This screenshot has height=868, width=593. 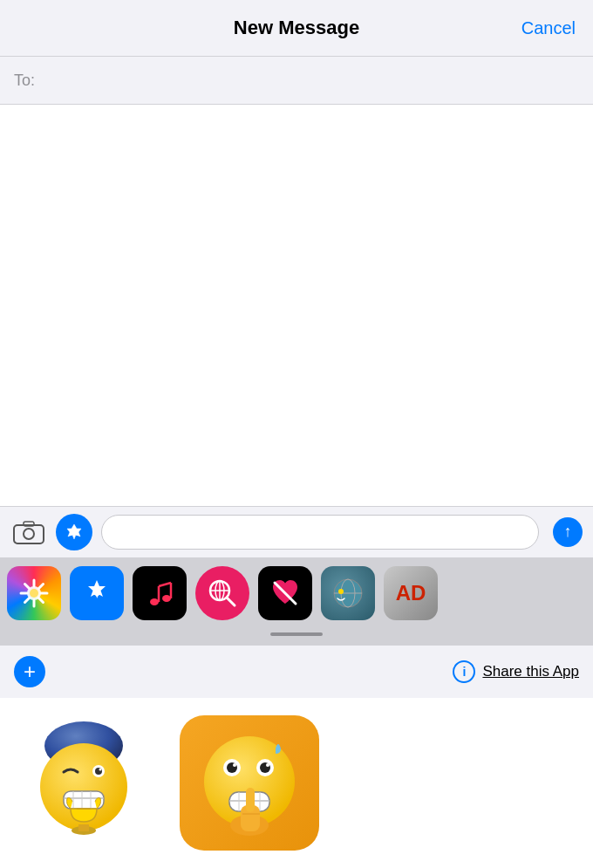 I want to click on bottom-bar: + i Share this App, so click(x=296, y=672).